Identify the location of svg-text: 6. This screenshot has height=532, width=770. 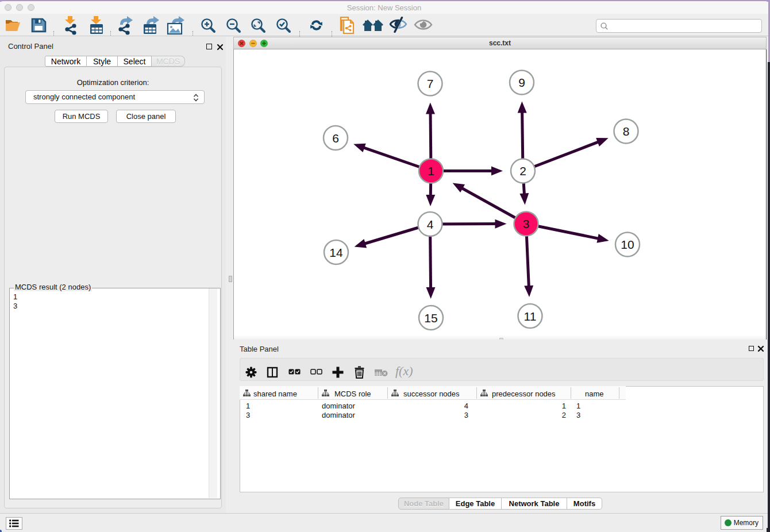
(336, 138).